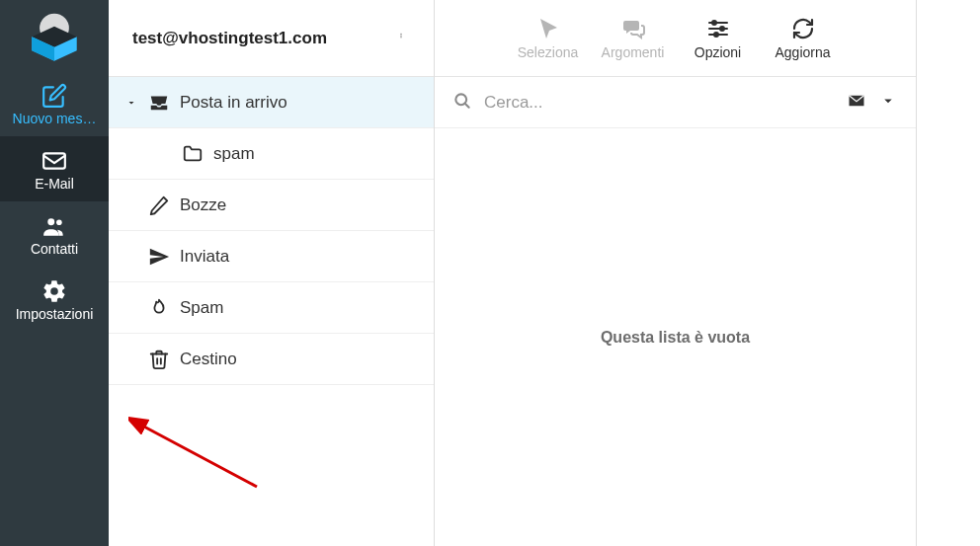 This screenshot has height=546, width=980. I want to click on app-logo, so click(54, 36).